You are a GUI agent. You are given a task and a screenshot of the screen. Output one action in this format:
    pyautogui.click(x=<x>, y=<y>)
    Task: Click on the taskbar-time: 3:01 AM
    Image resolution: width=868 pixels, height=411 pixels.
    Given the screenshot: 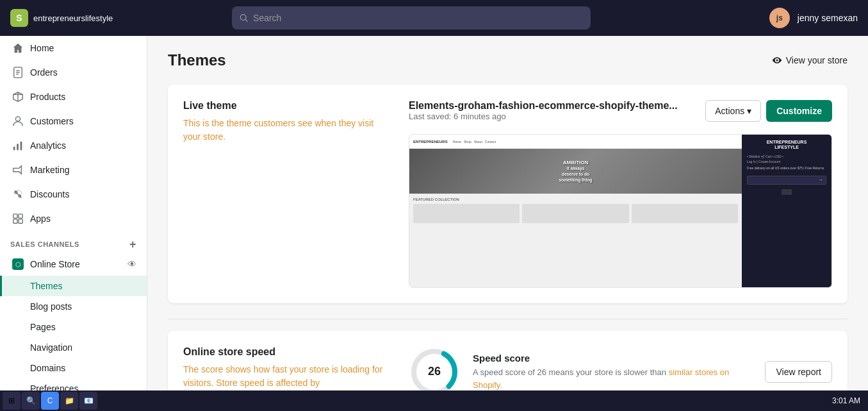 What is the action you would take?
    pyautogui.click(x=849, y=401)
    